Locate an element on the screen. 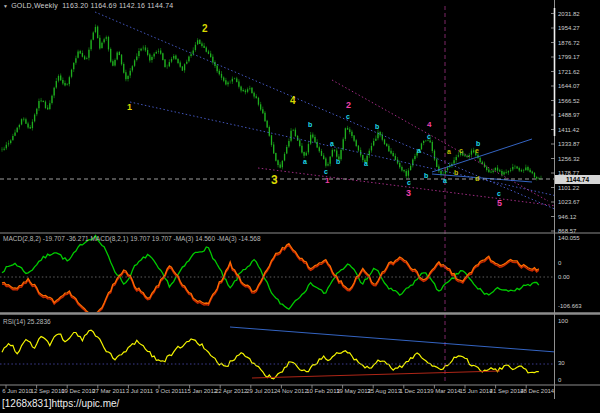 This screenshot has height=413, width=600. price-axis-label: 1256.32 is located at coordinates (569, 159).